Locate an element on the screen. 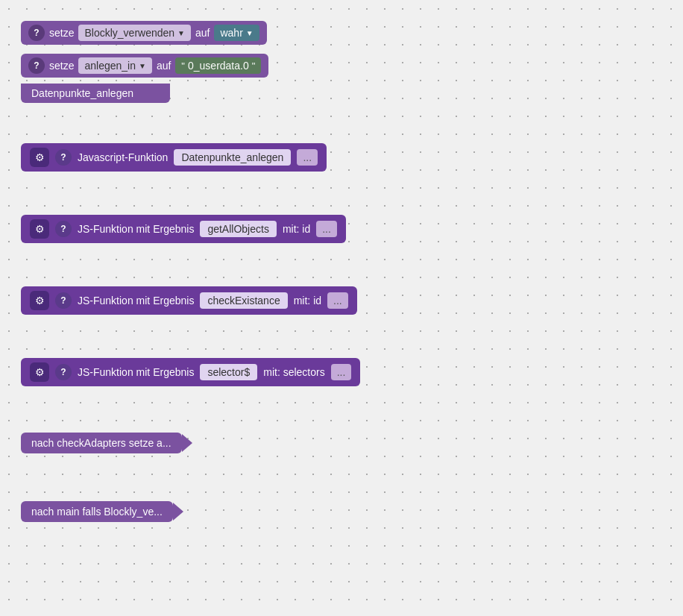 This screenshot has width=683, height=616. block-js-funktion-checkexistance: ⚙ ? JS-Funktion mit Ergebnis checkExista… is located at coordinates (189, 301).